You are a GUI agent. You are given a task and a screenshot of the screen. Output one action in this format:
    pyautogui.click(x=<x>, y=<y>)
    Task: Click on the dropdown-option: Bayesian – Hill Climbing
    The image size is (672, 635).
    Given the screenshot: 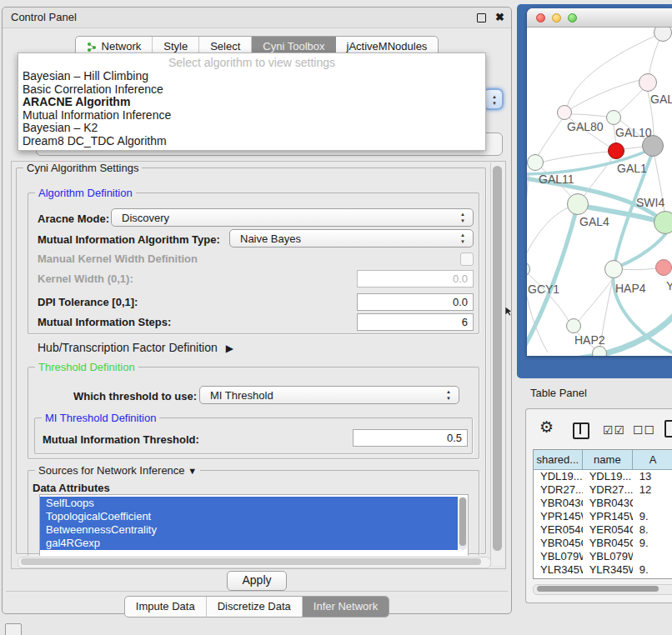 What is the action you would take?
    pyautogui.click(x=252, y=77)
    